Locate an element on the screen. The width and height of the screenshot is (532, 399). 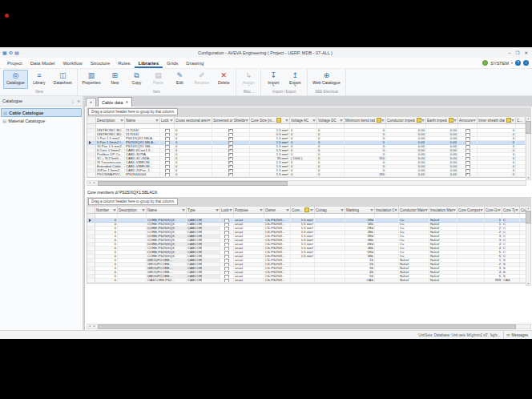
pin-icon: ⊤ is located at coordinates (73, 101).